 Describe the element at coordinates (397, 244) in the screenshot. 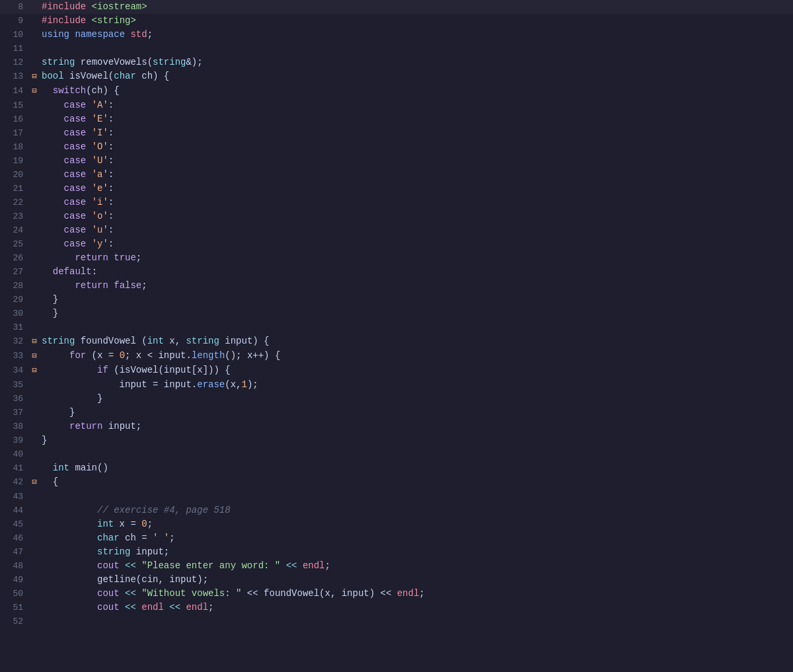

I see `code-line: 25 case 'y':` at that location.